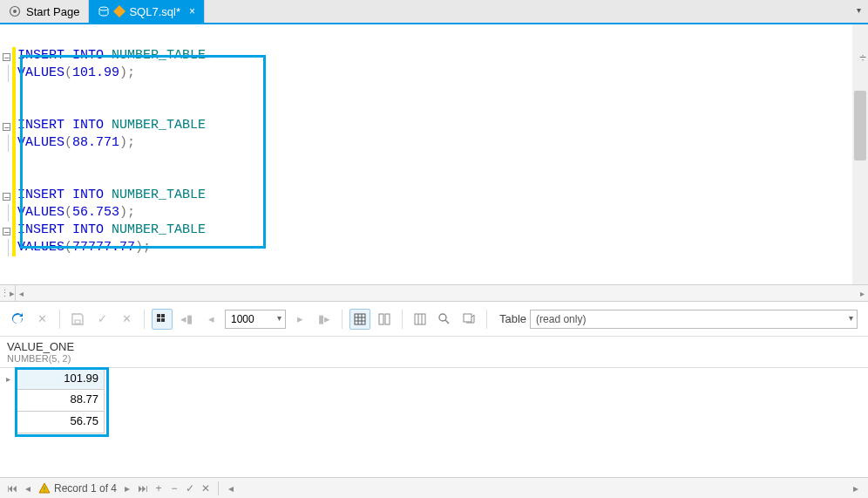  I want to click on nav-next-icon: ▸, so click(127, 488).